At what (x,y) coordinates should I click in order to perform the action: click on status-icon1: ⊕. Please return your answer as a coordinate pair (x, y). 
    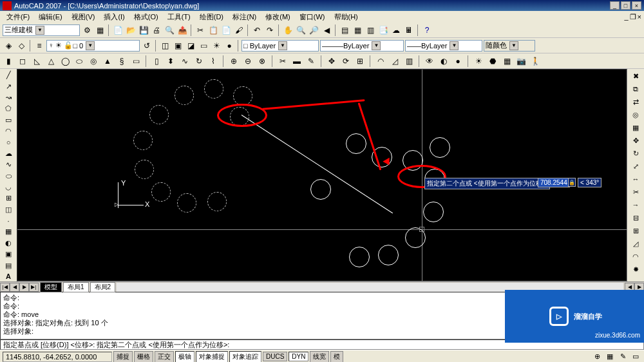
    Looking at the image, I should click on (597, 357).